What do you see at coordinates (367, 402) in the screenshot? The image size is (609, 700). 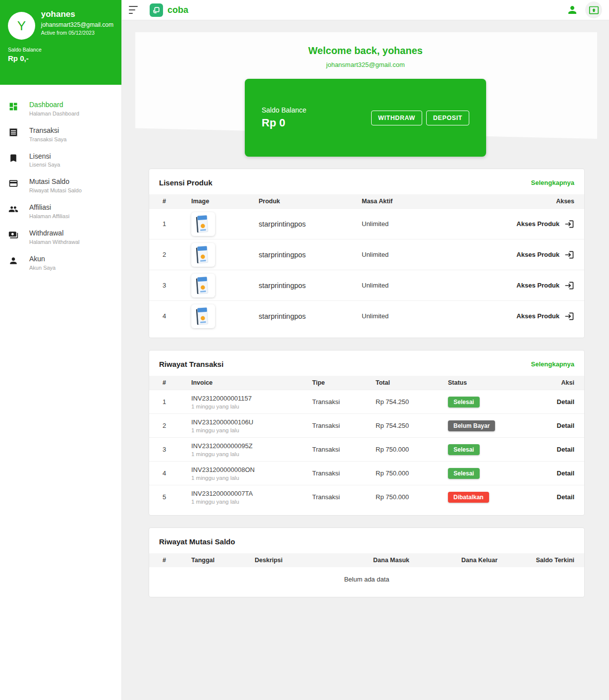 I see `table-row: 1 INV231200000011571 minggu yang lalu Tr…` at bounding box center [367, 402].